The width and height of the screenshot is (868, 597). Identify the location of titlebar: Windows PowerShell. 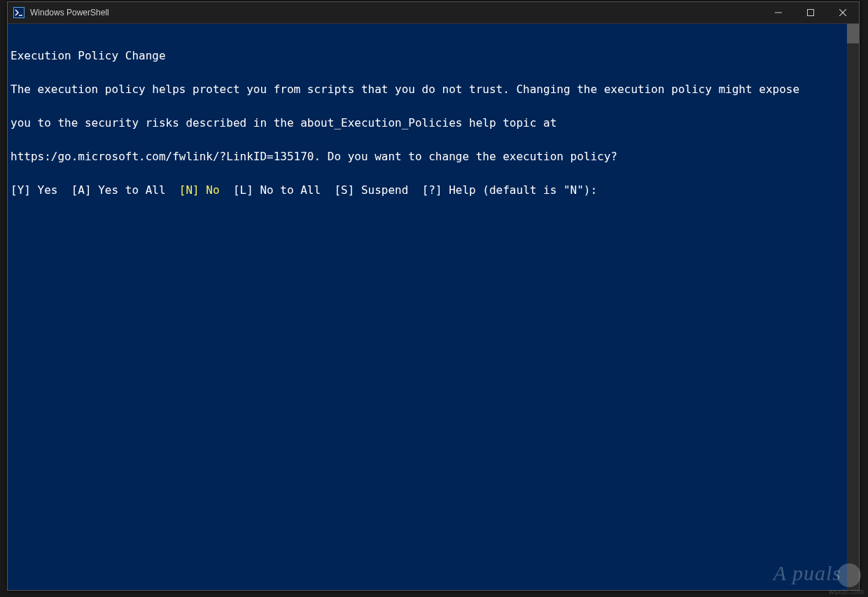
(433, 13).